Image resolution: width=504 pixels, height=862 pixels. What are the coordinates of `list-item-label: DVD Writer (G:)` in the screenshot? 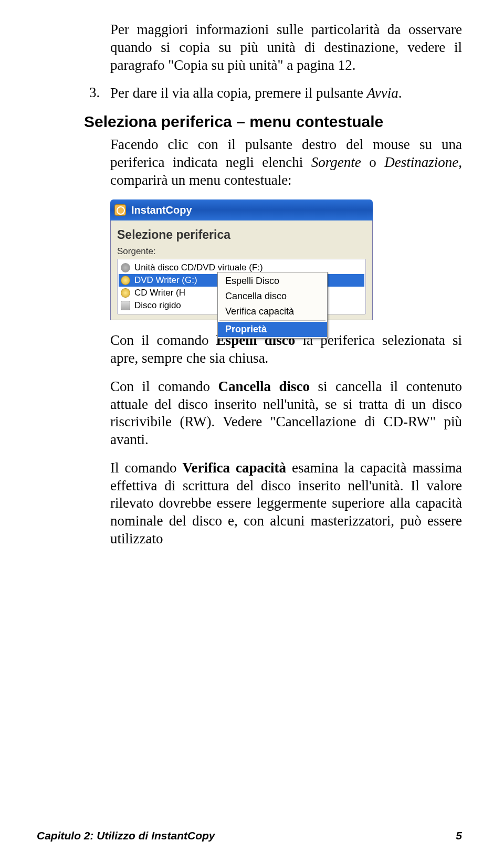 It's located at (166, 280).